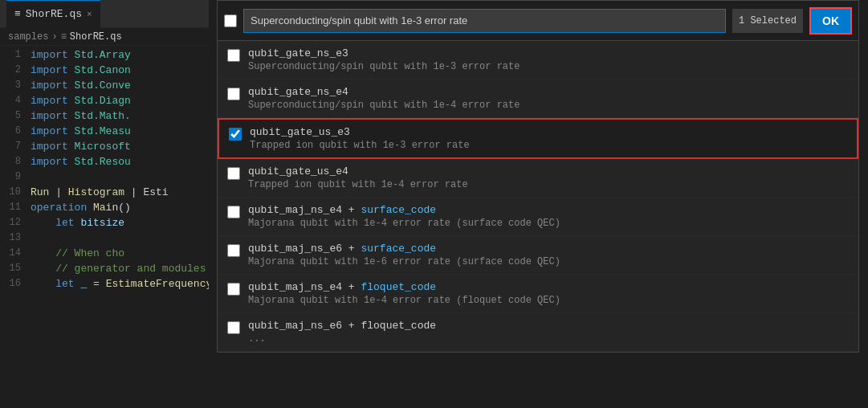  Describe the element at coordinates (538, 60) in the screenshot. I see `list-item: qubit_gate_ns_e3Superconducting/spin qub…` at that location.